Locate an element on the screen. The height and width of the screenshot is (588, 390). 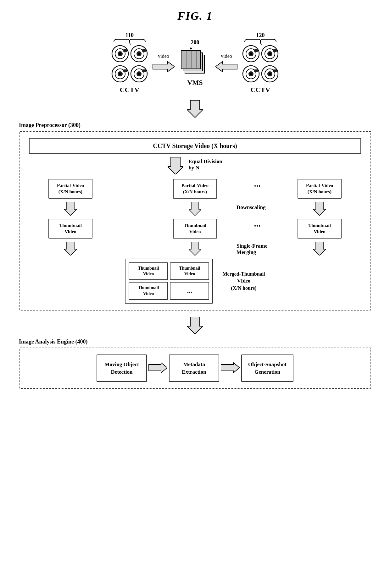
equal-division-down-arrow is located at coordinates (176, 167).